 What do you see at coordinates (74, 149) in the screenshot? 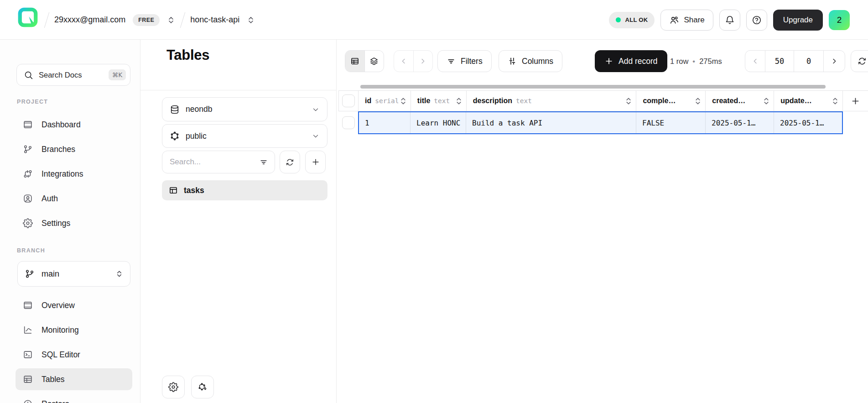
I see `sidebar-item-branches: Branches` at bounding box center [74, 149].